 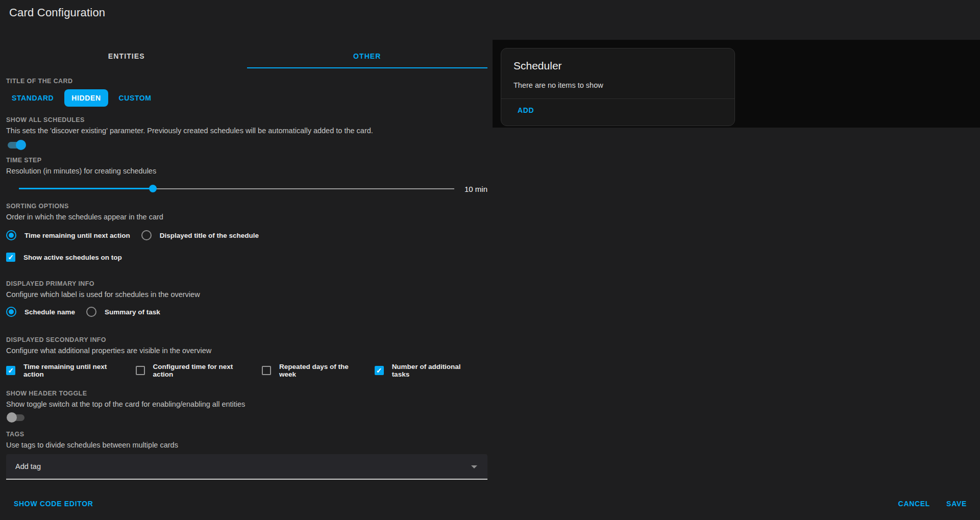 What do you see at coordinates (72, 257) in the screenshot?
I see `option-label: Show active schedules on top` at bounding box center [72, 257].